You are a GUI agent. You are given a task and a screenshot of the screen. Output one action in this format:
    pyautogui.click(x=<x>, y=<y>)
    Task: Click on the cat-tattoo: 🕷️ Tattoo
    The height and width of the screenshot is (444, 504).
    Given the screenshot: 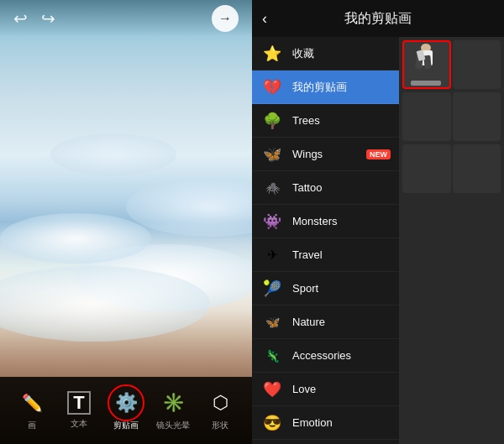 What is the action you would take?
    pyautogui.click(x=326, y=188)
    